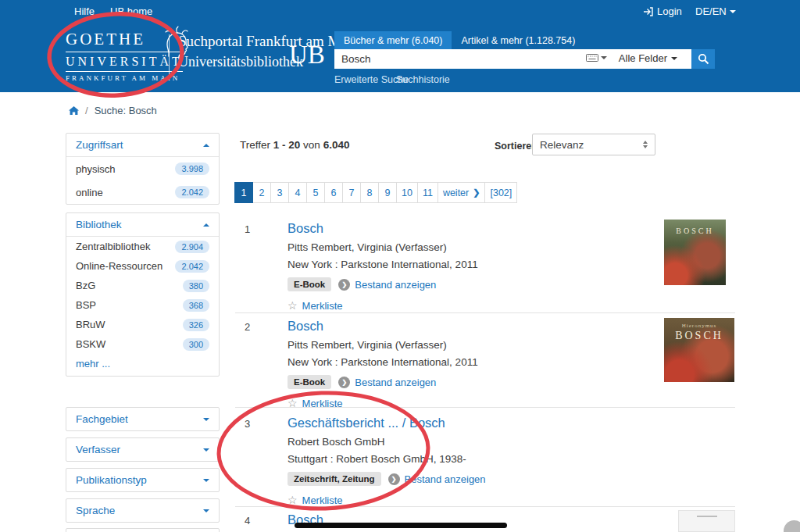 The width and height of the screenshot is (800, 532). What do you see at coordinates (142, 192) in the screenshot?
I see `facet-item-online: online 2.042` at bounding box center [142, 192].